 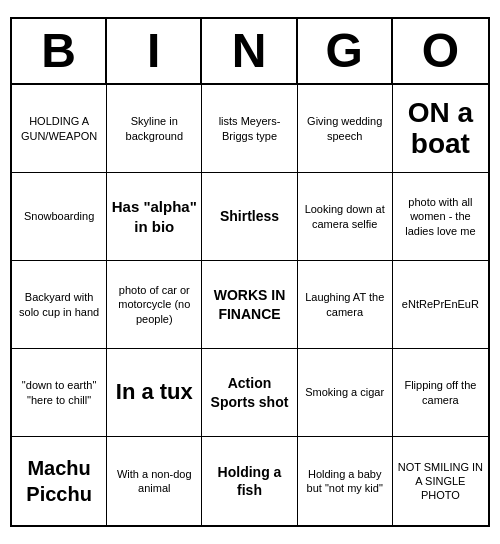 I want to click on bingo-cell-16: In a tux, so click(x=154, y=393).